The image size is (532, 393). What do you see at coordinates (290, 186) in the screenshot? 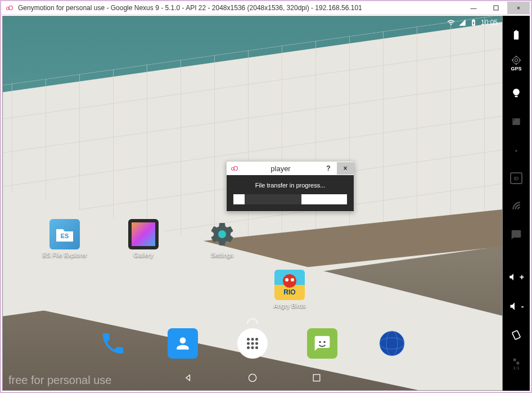
I see `file-transfer-dialog: oO player ? × File transfer in progress.…` at bounding box center [290, 186].